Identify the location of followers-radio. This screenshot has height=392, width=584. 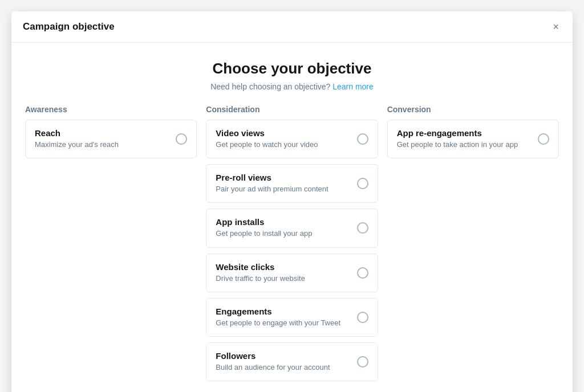
(363, 362).